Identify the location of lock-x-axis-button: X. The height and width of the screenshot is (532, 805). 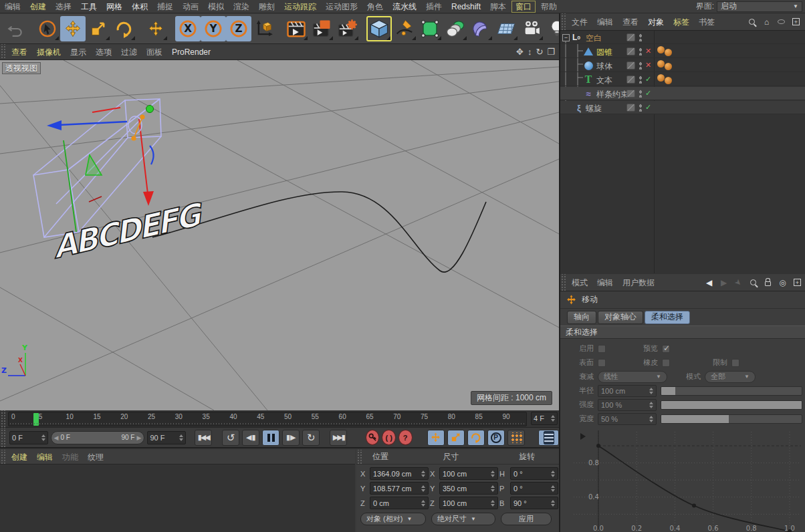
(188, 29).